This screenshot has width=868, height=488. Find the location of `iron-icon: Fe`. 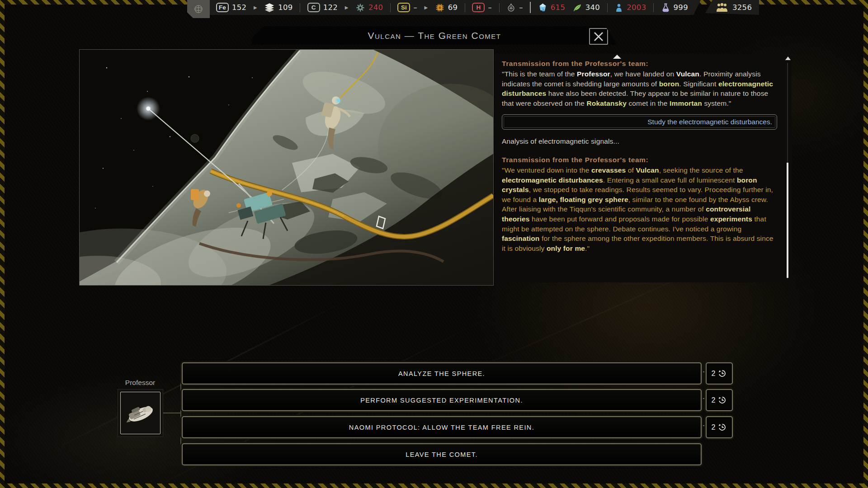

iron-icon: Fe is located at coordinates (222, 7).